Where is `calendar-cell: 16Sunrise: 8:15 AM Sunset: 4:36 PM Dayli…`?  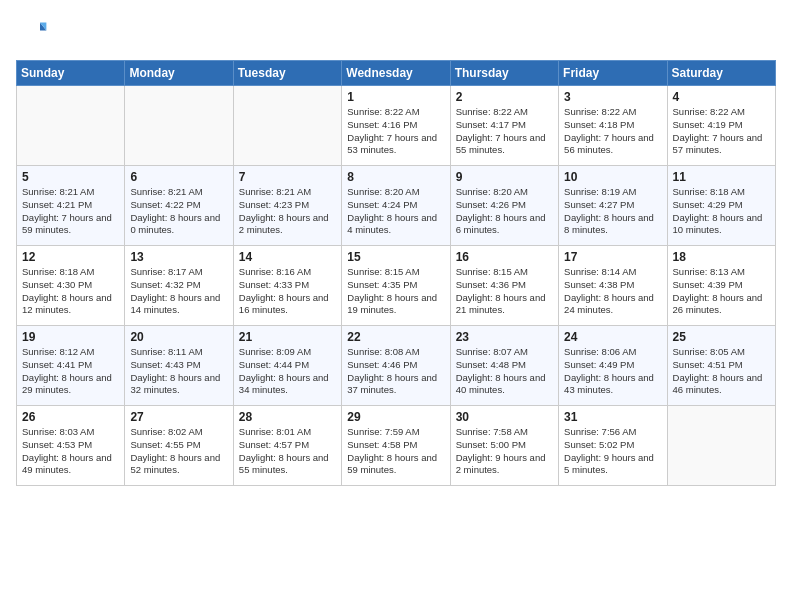 calendar-cell: 16Sunrise: 8:15 AM Sunset: 4:36 PM Dayli… is located at coordinates (504, 286).